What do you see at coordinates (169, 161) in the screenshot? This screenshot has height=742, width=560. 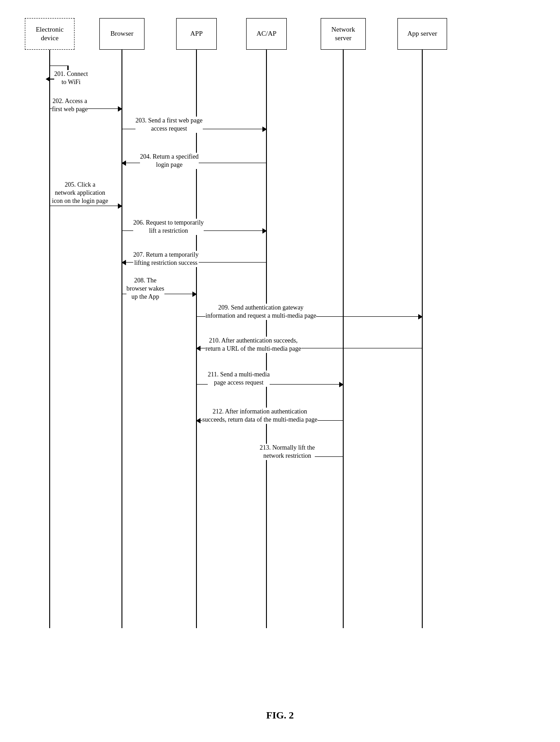 I see `label-msg204: 204. Return a specifiedlogin page` at bounding box center [169, 161].